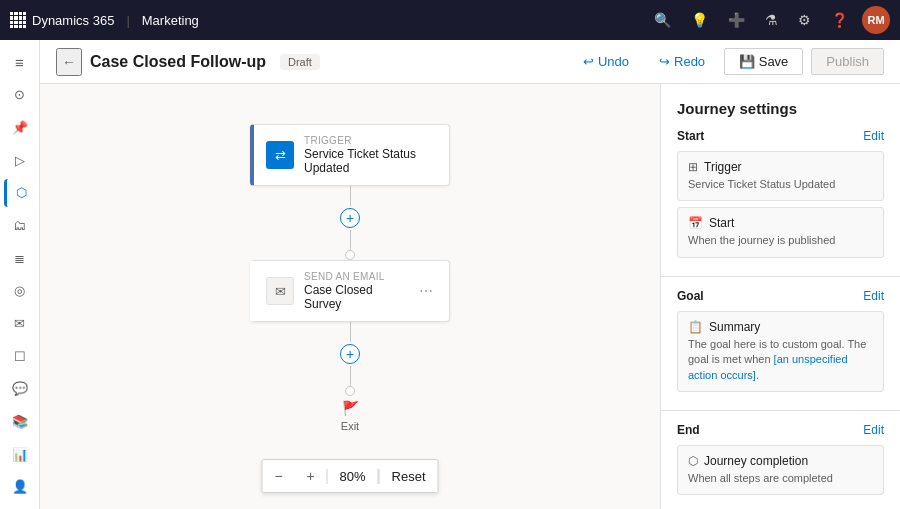 The height and width of the screenshot is (509, 900). Describe the element at coordinates (700, 20) in the screenshot. I see `lightbulb-icon: 💡` at that location.